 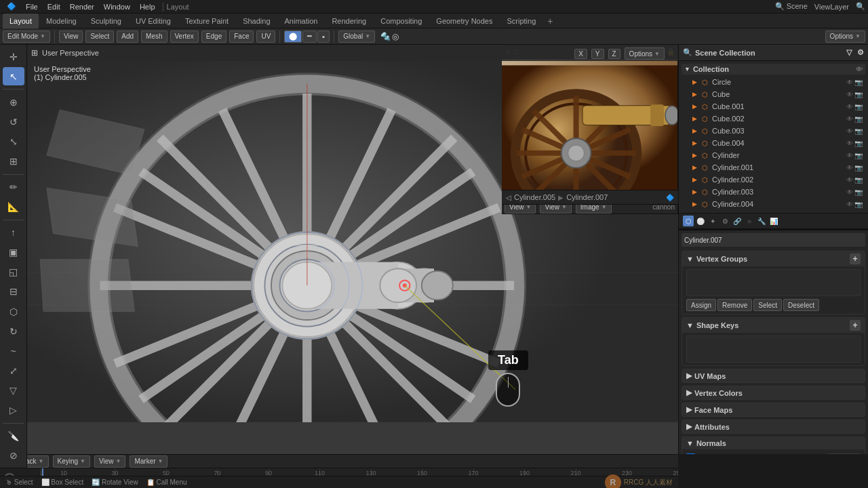 I want to click on vertex-mode-btn: ⬤, so click(x=293, y=37).